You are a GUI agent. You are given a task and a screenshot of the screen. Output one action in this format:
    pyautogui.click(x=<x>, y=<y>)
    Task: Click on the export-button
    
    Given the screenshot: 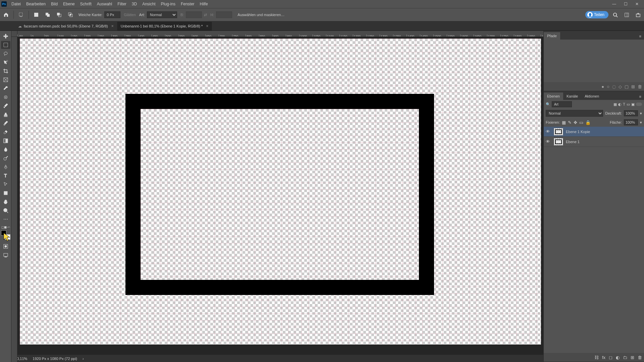 What is the action you would take?
    pyautogui.click(x=638, y=15)
    